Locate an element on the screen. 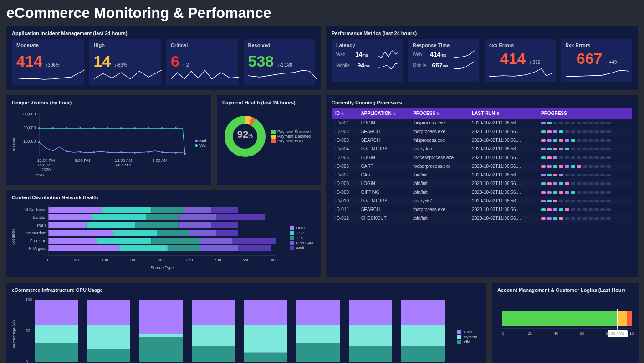 This screenshot has width=644, height=363. col-app: APPLICATION⇅ is located at coordinates (383, 113).